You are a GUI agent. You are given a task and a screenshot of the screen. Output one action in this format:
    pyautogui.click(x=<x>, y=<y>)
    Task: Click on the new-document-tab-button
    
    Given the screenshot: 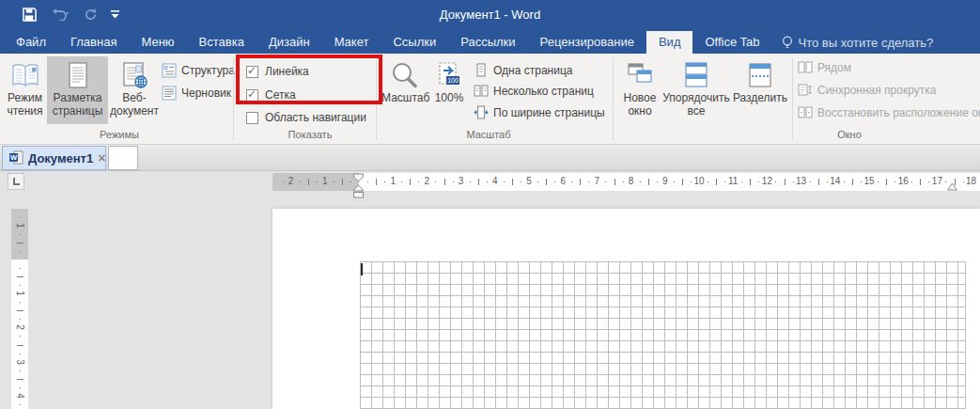 What is the action you would take?
    pyautogui.click(x=123, y=158)
    